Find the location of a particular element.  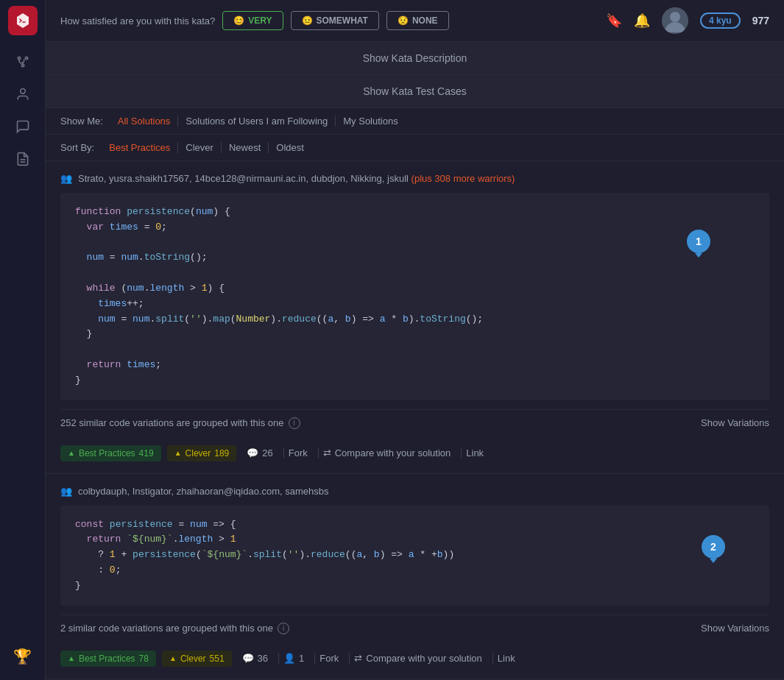

somewhat-emoji: 😐 is located at coordinates (308, 21).